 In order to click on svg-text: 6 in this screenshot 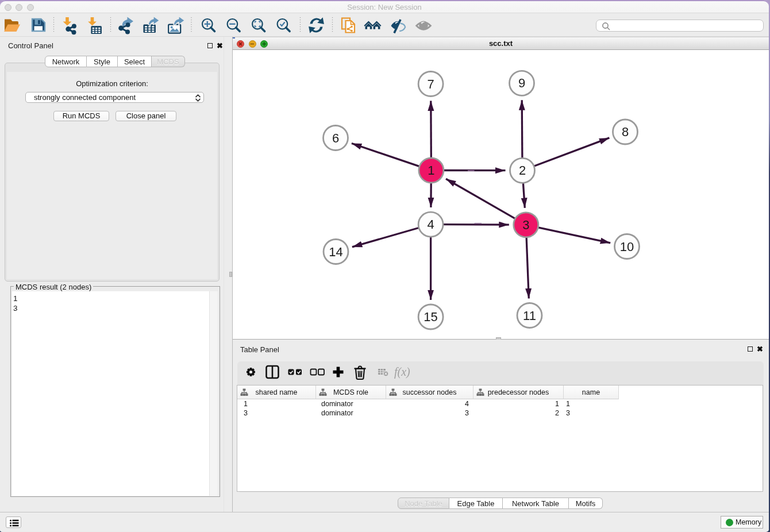, I will do `click(336, 138)`.